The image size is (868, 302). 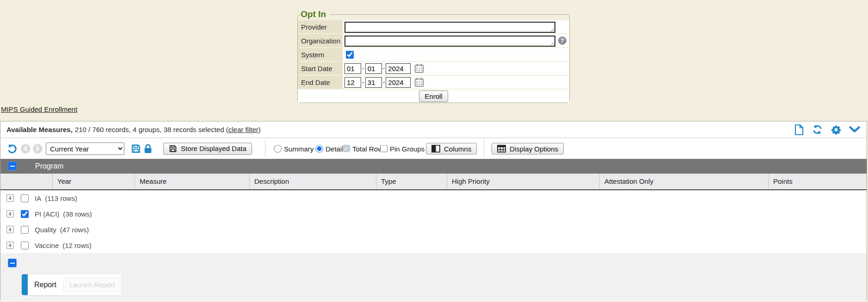 What do you see at coordinates (26, 149) in the screenshot?
I see `history-back-button` at bounding box center [26, 149].